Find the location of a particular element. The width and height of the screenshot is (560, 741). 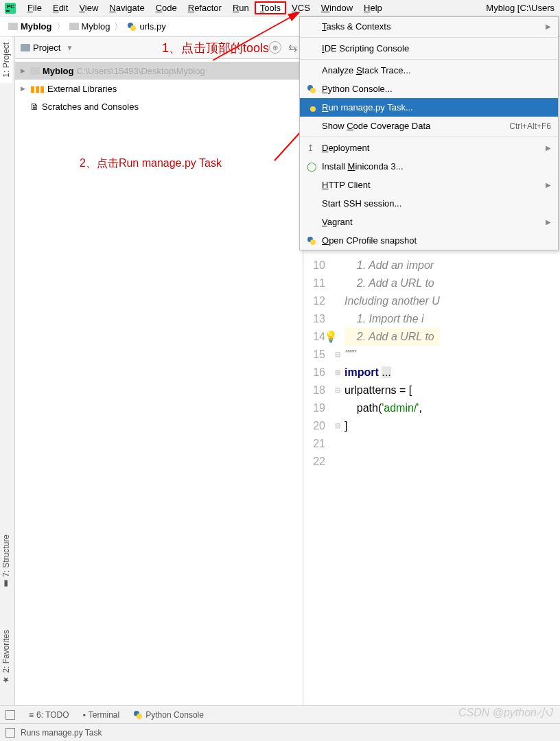

terminal-tab: ▪ Terminal is located at coordinates (102, 715).